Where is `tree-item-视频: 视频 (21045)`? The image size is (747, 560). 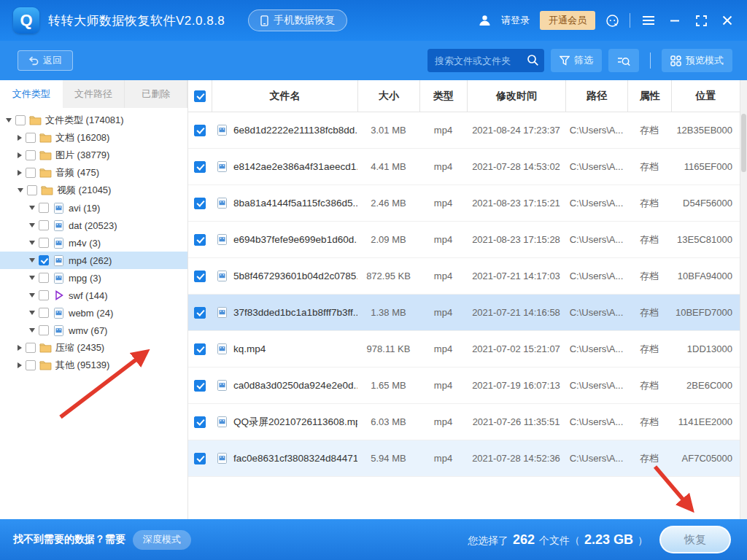 tree-item-视频: 视频 (21045) is located at coordinates (93, 190).